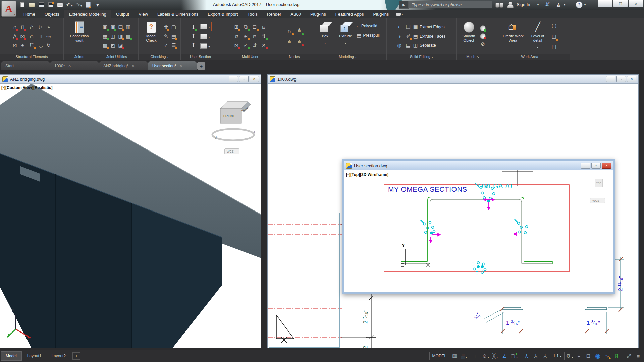 This screenshot has height=362, width=644. Describe the element at coordinates (233, 79) in the screenshot. I see `anz-minimize-button: —` at that location.